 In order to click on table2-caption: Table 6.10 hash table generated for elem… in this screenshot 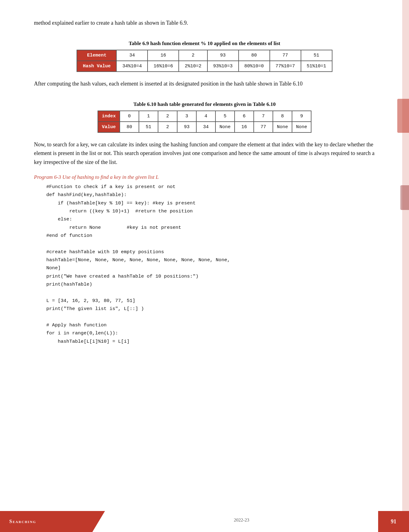, I will do `click(204, 104)`.